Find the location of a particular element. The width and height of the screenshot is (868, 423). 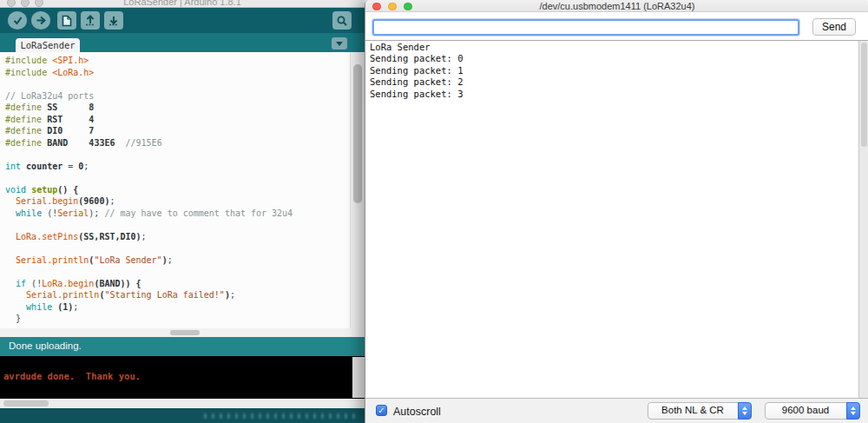

open-sketch-button is located at coordinates (90, 21).